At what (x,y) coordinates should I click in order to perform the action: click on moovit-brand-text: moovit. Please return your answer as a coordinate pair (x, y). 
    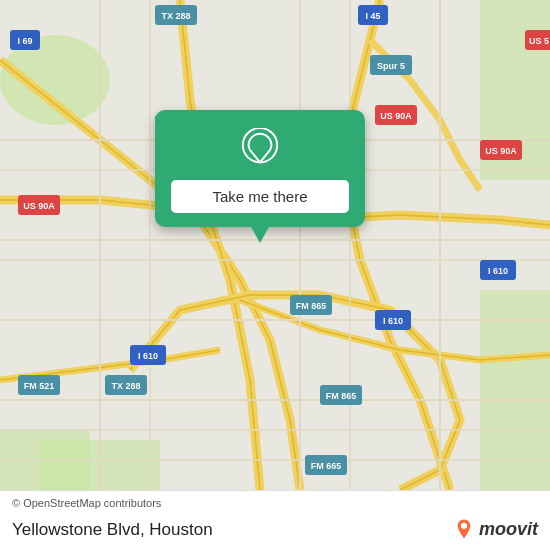
    Looking at the image, I should click on (508, 530).